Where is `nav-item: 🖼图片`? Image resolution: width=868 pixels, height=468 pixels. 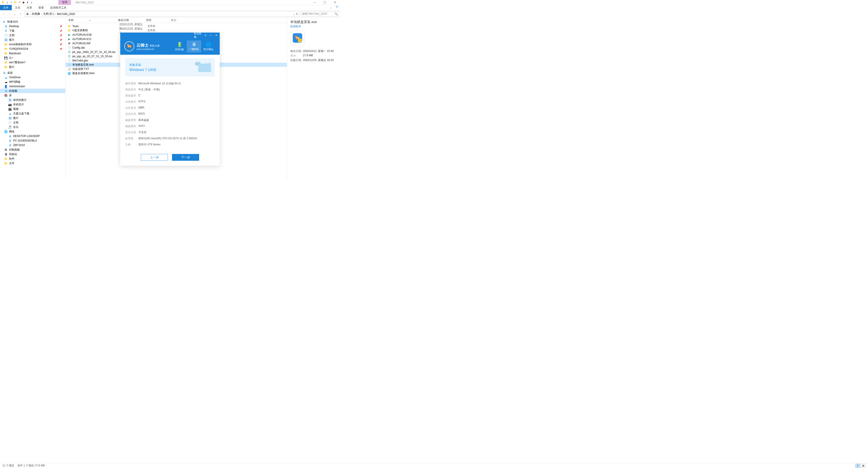 nav-item: 🖼图片 is located at coordinates (33, 118).